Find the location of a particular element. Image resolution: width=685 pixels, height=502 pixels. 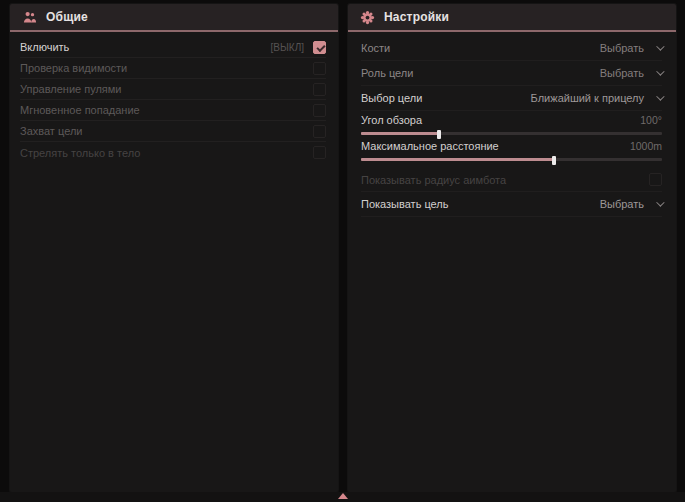

toggle-row-enable: Включить [ВЫКЛ] is located at coordinates (173, 48).